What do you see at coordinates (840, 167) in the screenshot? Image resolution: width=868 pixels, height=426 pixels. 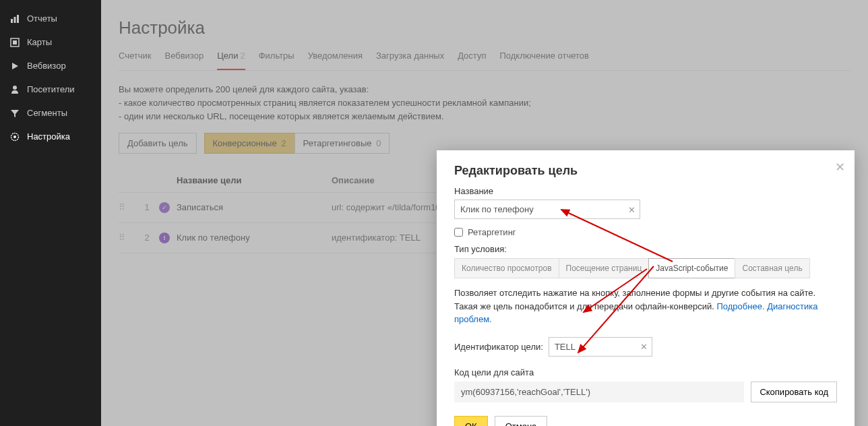 I see `close-icon: ✕` at bounding box center [840, 167].